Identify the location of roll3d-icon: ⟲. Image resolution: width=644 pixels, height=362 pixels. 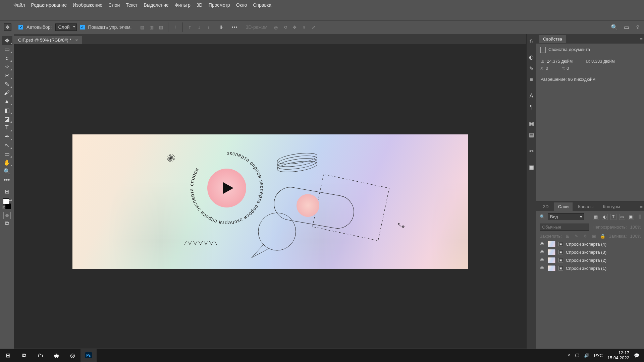
(285, 27).